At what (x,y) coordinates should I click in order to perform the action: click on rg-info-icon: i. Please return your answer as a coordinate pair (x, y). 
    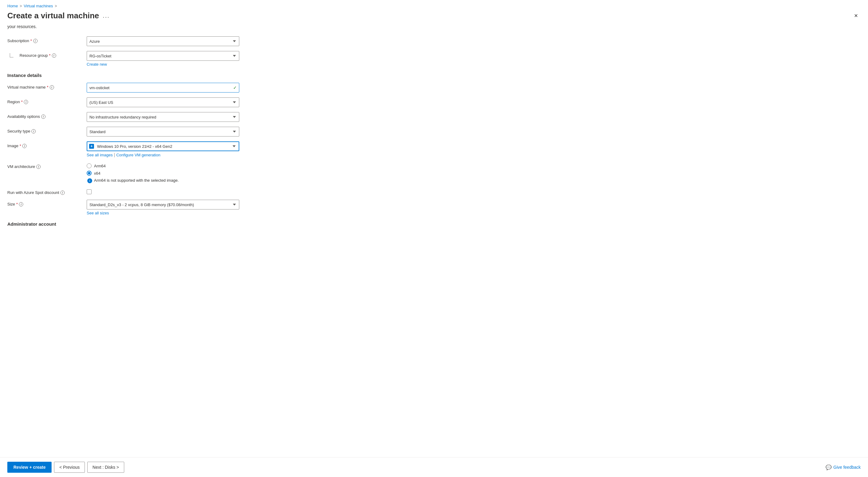
    Looking at the image, I should click on (54, 56).